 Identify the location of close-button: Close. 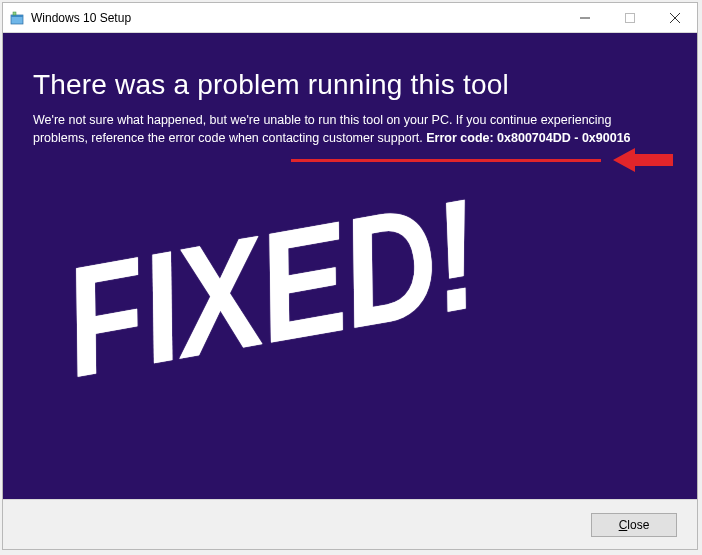
(634, 525).